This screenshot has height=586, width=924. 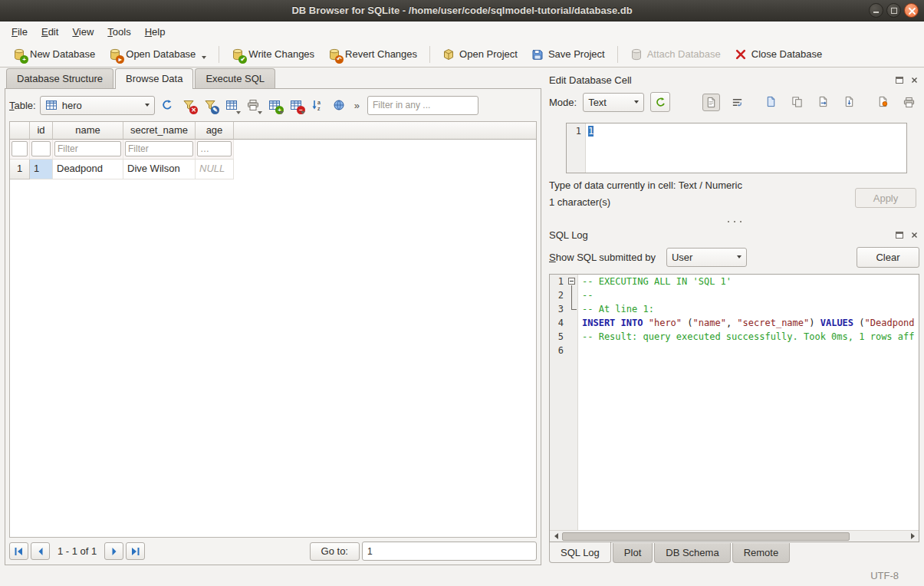 What do you see at coordinates (735, 309) in the screenshot?
I see `sql-log-line: 3-- At line 1:` at bounding box center [735, 309].